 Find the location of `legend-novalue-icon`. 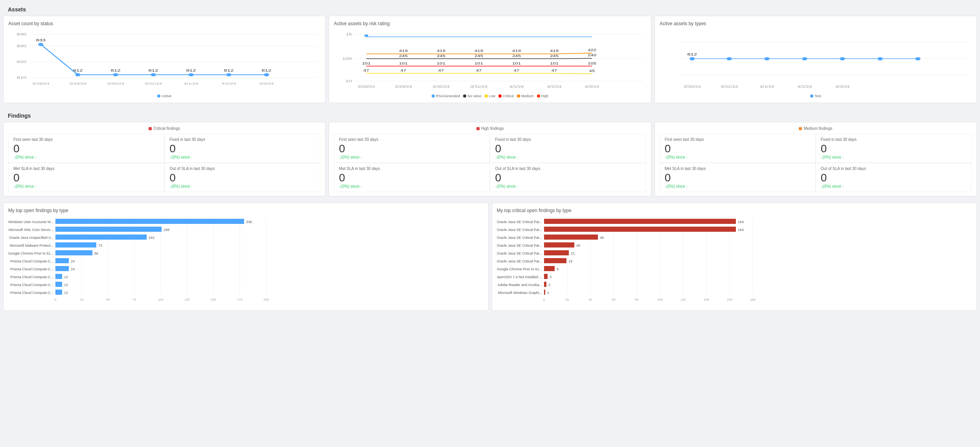

legend-novalue-icon is located at coordinates (465, 96).